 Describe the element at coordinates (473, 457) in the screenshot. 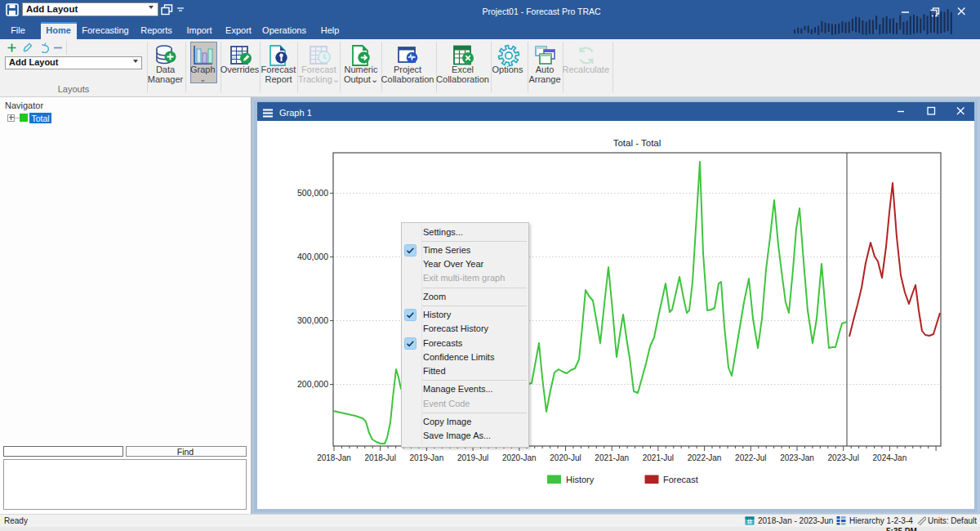

I see `svg-text: 2019-Jul` at that location.